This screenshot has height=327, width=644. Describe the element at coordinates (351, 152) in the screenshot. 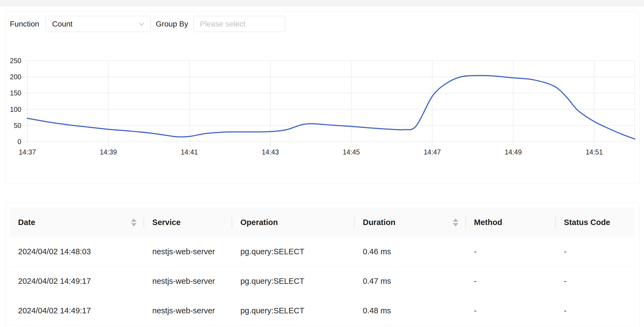

I see `x-axis-tick-label: 14:45` at that location.